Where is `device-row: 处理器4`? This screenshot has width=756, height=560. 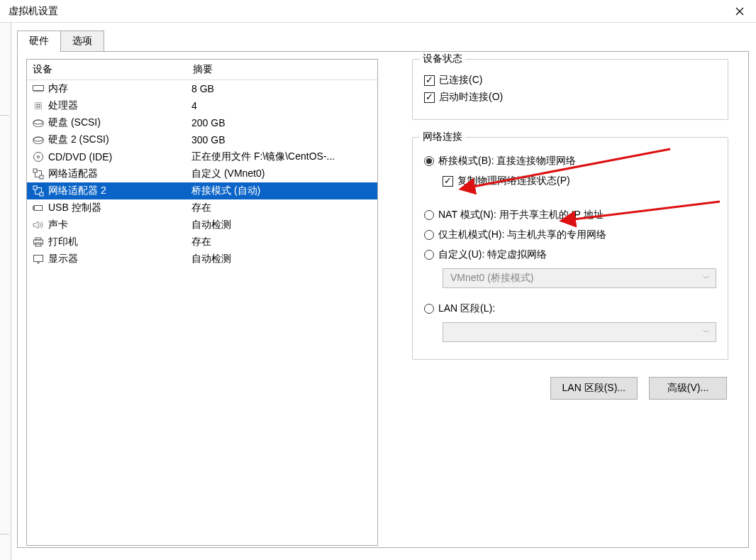 device-row: 处理器4 is located at coordinates (202, 106).